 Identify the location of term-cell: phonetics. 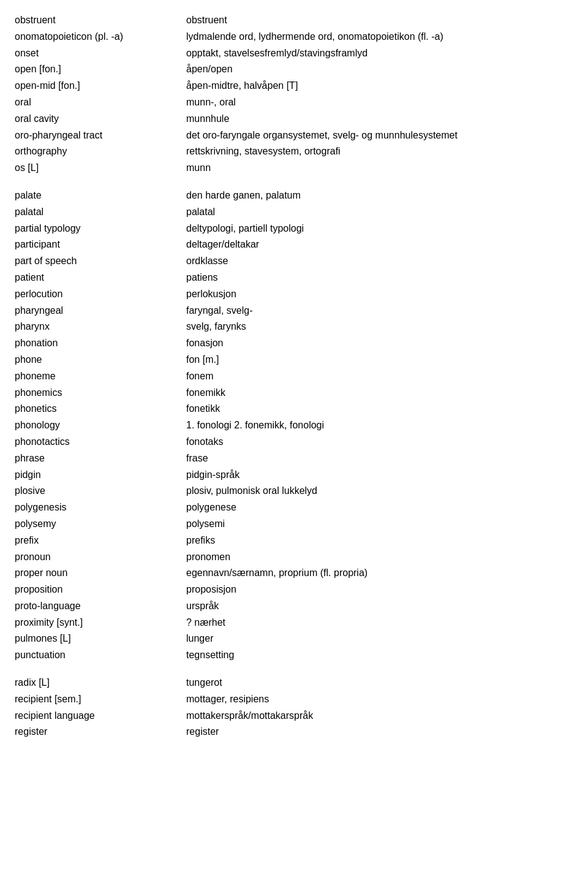
(100, 409).